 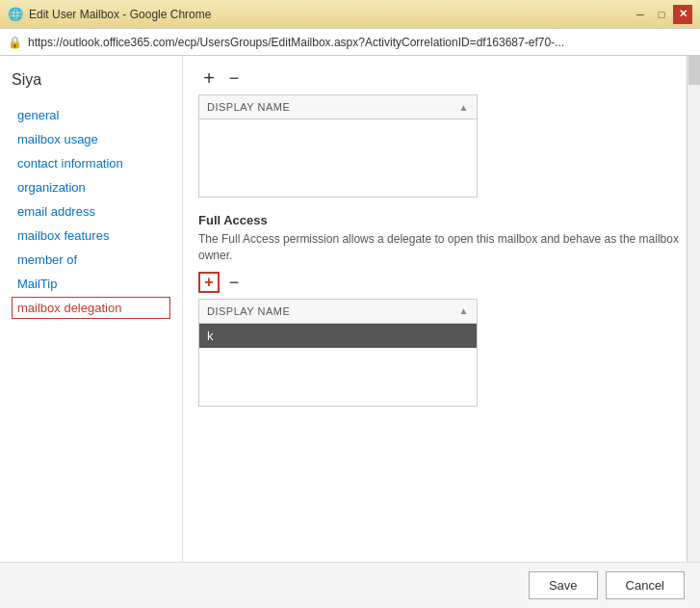 I want to click on full-access-desc: The Full Access permission allows a dele…, so click(x=441, y=248).